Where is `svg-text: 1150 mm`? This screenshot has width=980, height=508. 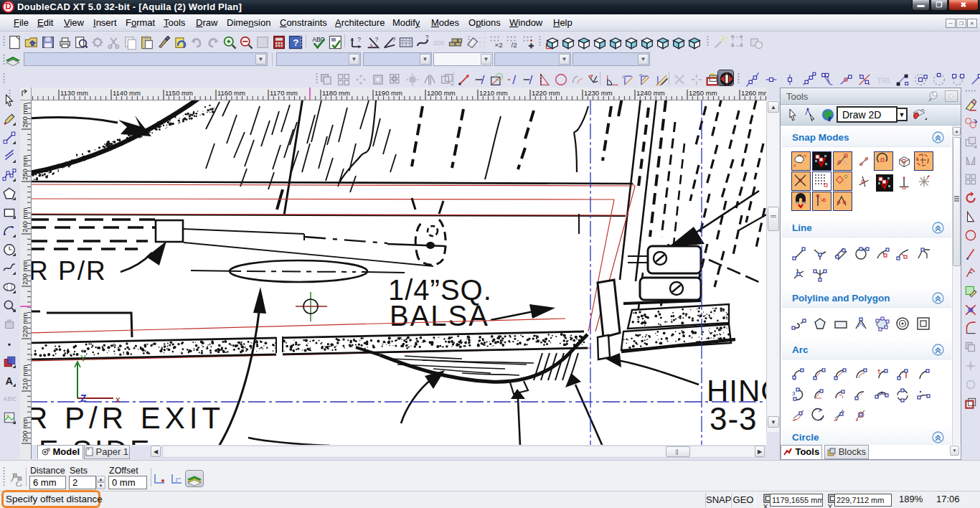 svg-text: 1150 mm is located at coordinates (179, 93).